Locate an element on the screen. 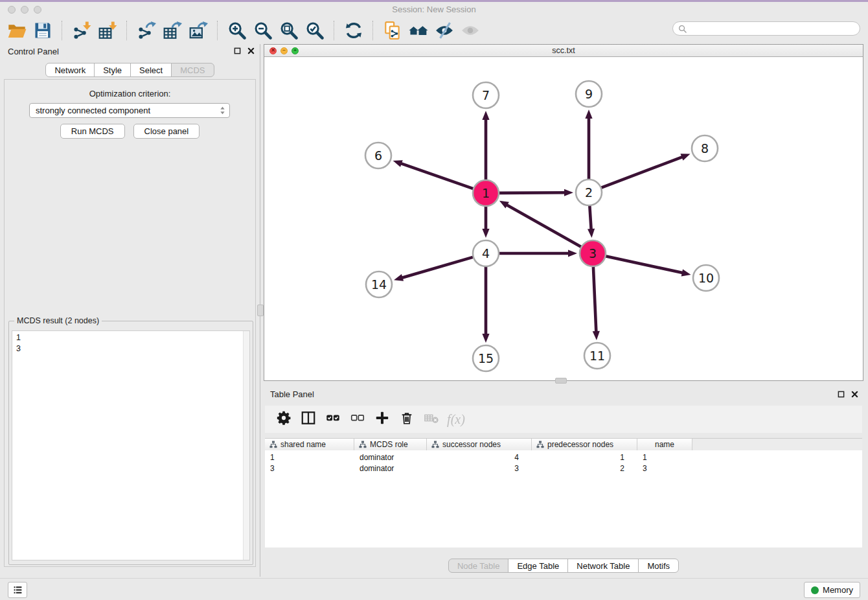  mcds-result-groupbox: MCDS result (2 nodes) 13 is located at coordinates (131, 443).